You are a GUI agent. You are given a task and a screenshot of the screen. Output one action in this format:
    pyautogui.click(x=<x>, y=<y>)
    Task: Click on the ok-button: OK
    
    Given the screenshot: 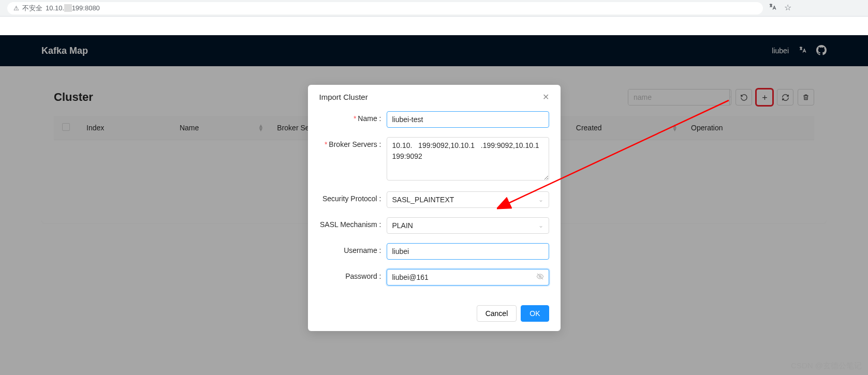 What is the action you would take?
    pyautogui.click(x=535, y=313)
    